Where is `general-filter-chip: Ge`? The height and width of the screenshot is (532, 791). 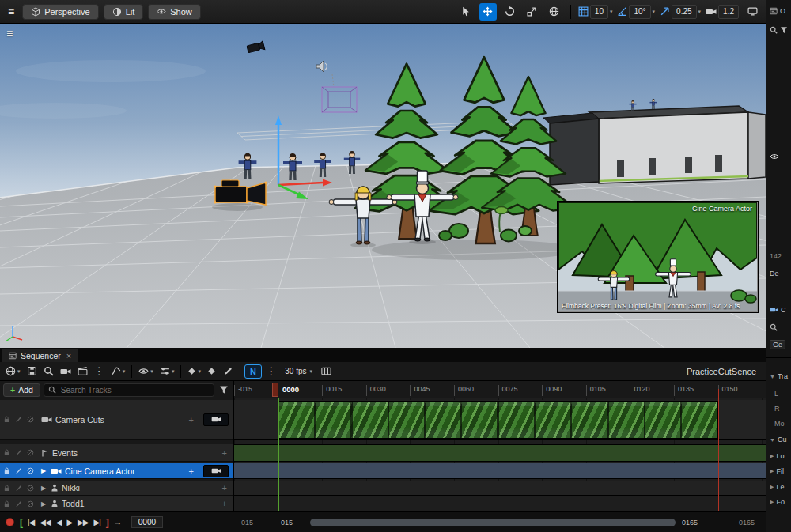
general-filter-chip: Ge is located at coordinates (780, 345).